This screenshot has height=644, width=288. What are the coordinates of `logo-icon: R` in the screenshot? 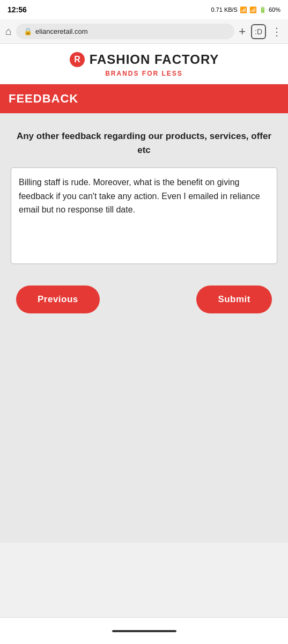 It's located at (77, 60).